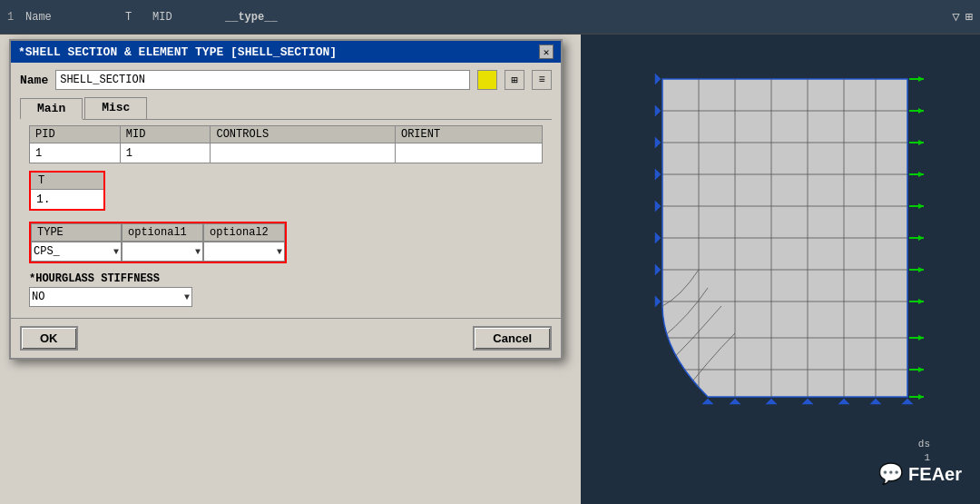  What do you see at coordinates (16, 17) in the screenshot?
I see `row-number: 1` at bounding box center [16, 17].